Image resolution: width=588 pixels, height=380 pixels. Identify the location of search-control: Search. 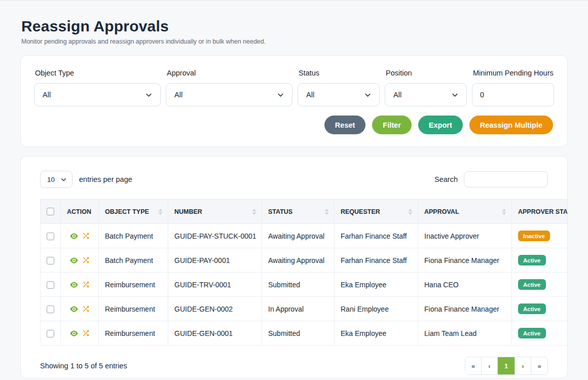
(491, 179).